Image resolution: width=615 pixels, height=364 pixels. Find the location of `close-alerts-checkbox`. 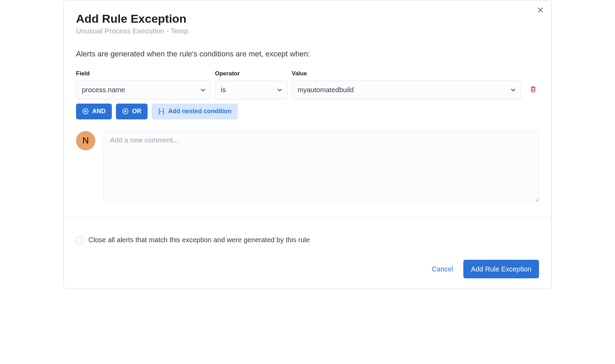

close-alerts-checkbox is located at coordinates (80, 240).